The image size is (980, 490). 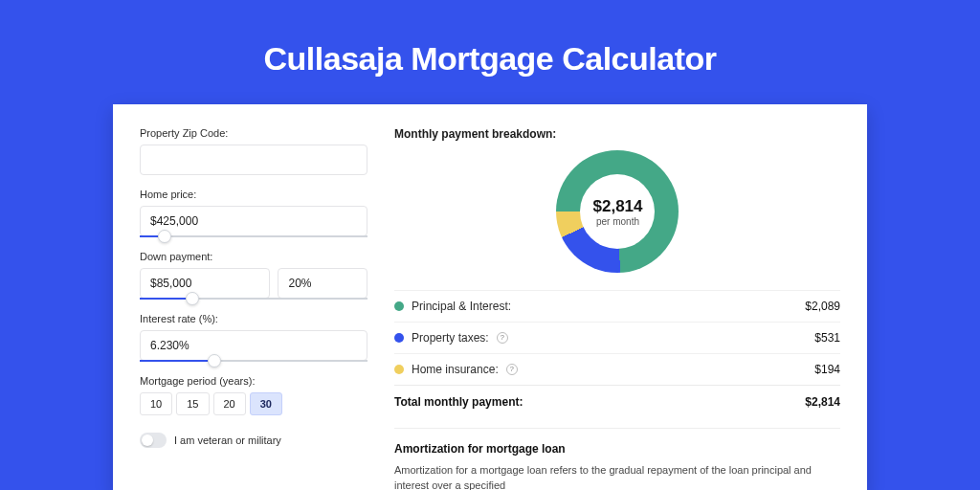 I want to click on donut-center: $2,814 per month, so click(x=617, y=212).